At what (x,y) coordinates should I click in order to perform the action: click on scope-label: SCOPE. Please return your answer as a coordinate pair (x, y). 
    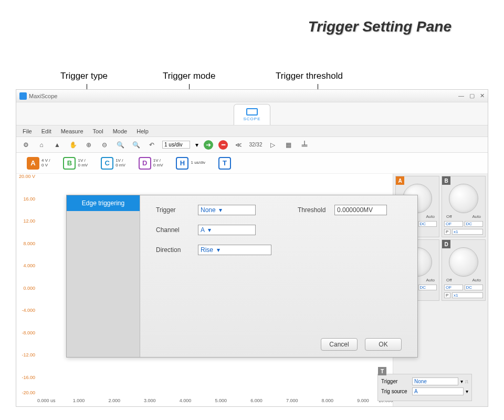
    Looking at the image, I should click on (252, 119).